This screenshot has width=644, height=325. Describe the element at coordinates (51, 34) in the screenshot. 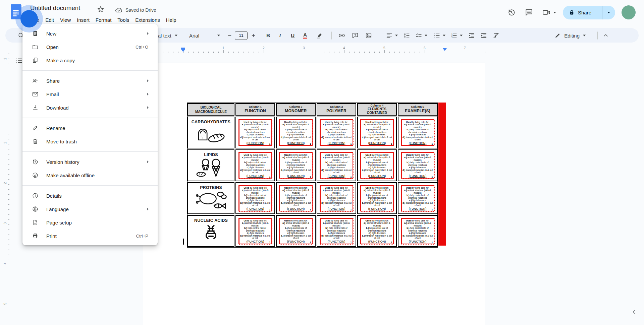

I see `menu-item-label: New` at that location.